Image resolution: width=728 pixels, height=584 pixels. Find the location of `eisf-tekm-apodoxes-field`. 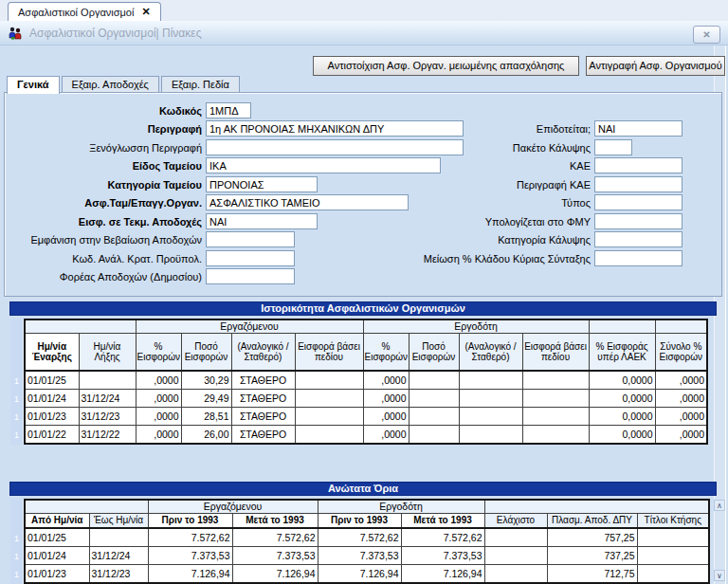

eisf-tekm-apodoxes-field is located at coordinates (262, 222).